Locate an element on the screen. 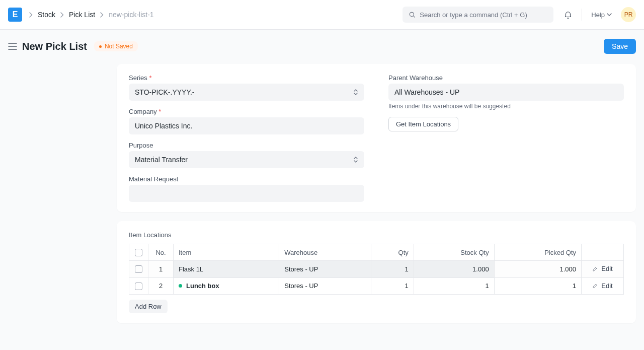 Image resolution: width=644 pixels, height=350 pixels. series-select: STO-PICK-.YYYY.- is located at coordinates (247, 92).